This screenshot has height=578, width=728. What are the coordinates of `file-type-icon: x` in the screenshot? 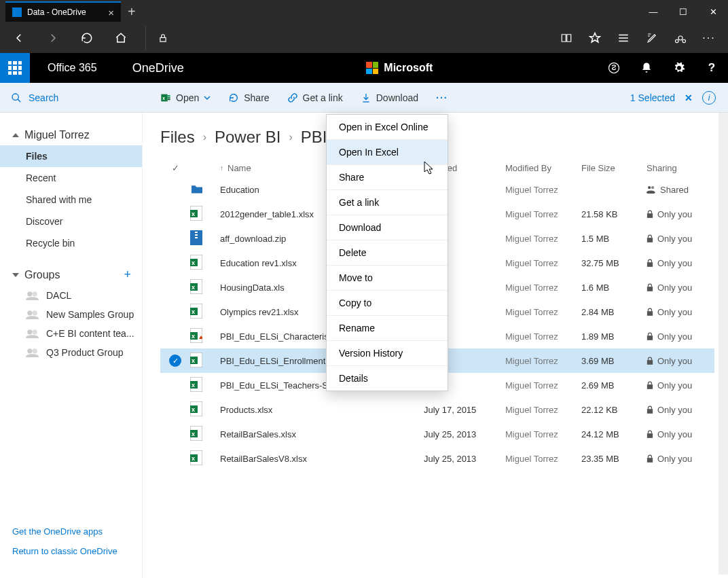 It's located at (205, 361).